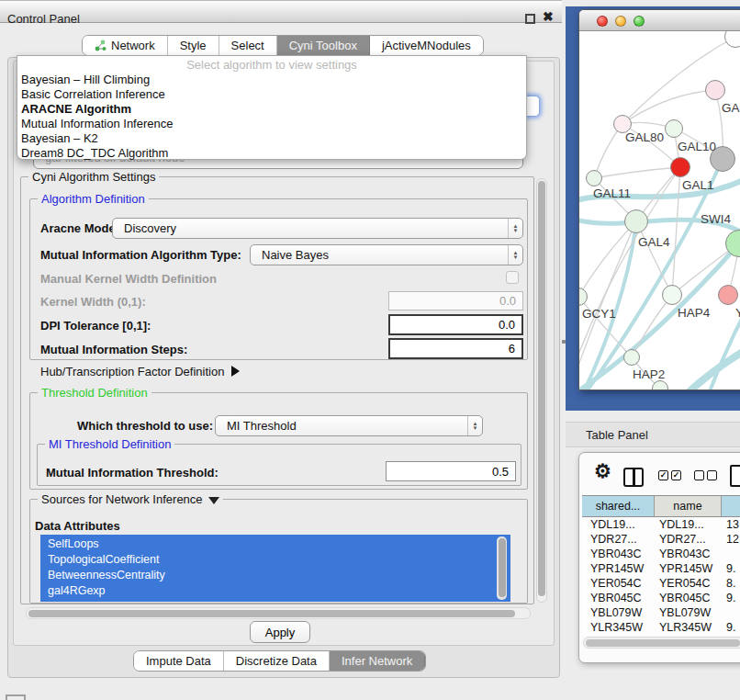  Describe the element at coordinates (697, 147) in the screenshot. I see `node-label: GAL10` at that location.